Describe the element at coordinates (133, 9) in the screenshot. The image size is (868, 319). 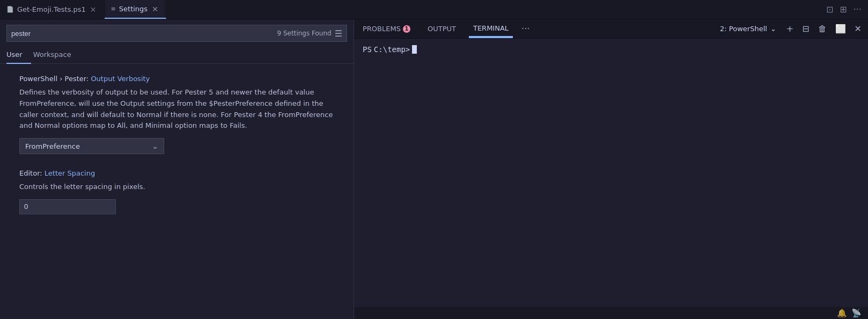
I see `settings-tab-label: Settings` at that location.